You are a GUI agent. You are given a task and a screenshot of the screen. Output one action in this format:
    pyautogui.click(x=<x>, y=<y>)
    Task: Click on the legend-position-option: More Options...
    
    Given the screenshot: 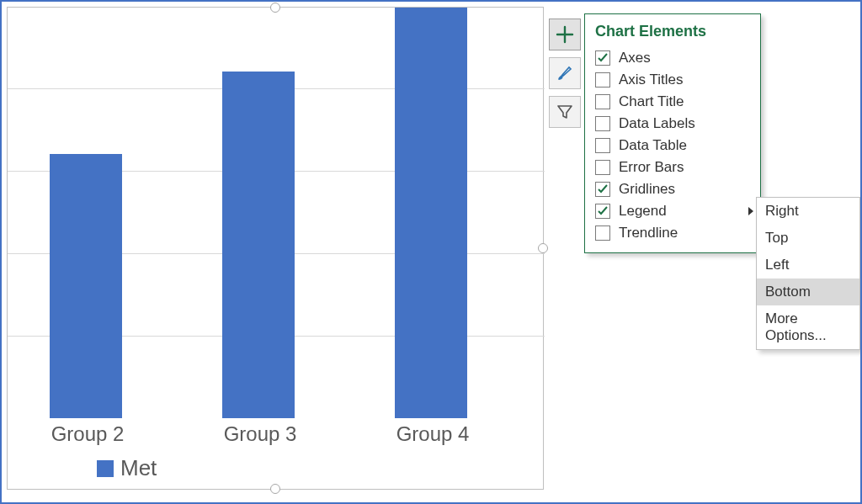 What is the action you would take?
    pyautogui.click(x=808, y=327)
    